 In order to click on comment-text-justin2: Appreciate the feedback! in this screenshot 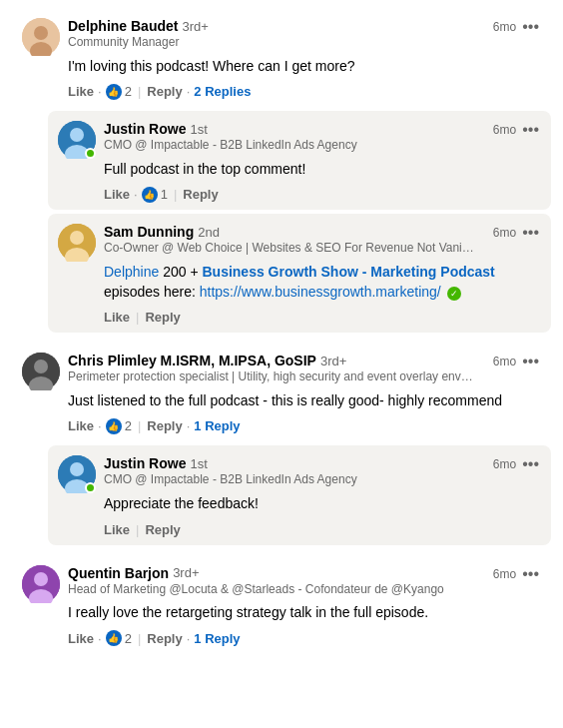, I will do `click(322, 504)`.